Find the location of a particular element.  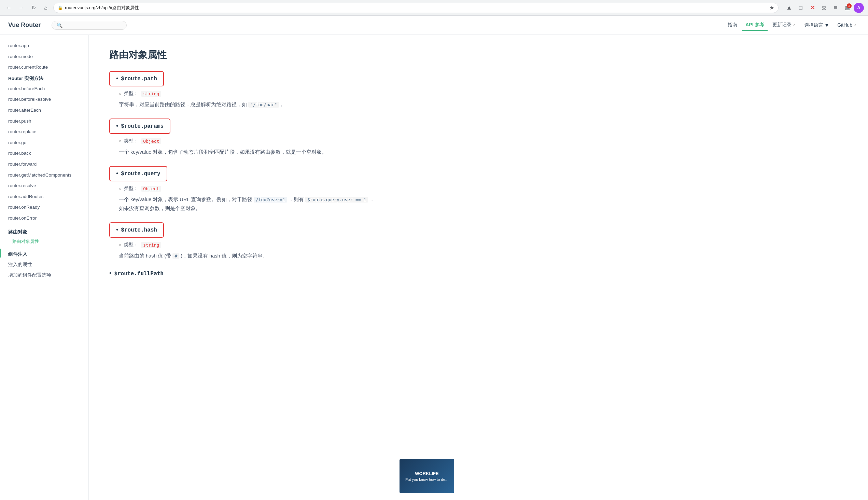

nav-changelog: 更新记录 is located at coordinates (784, 25).